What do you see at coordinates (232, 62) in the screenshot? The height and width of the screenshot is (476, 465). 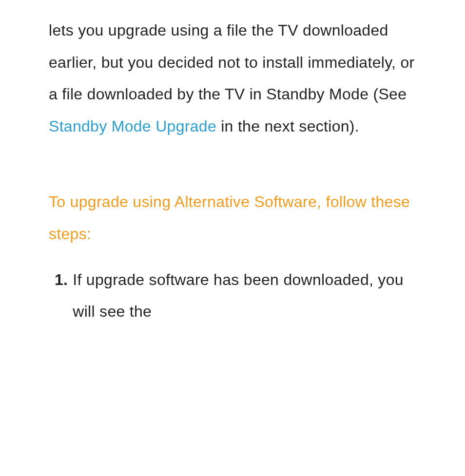 I see `intro-part1: lets you upgrade using a file the TV dow…` at bounding box center [232, 62].